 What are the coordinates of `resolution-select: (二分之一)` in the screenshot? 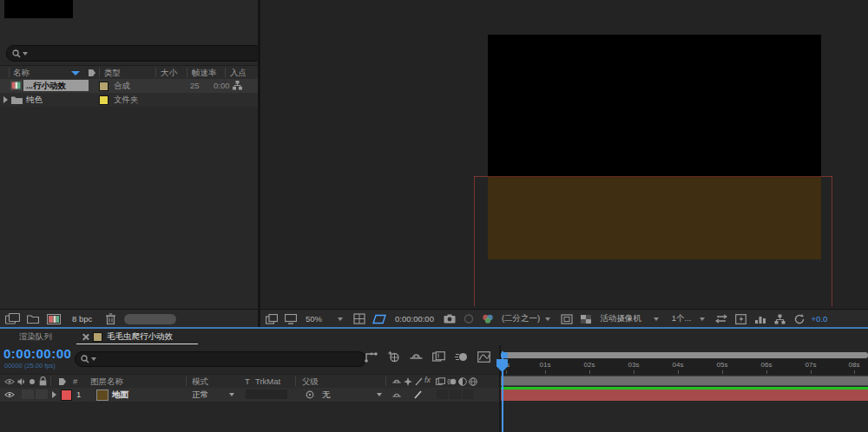 It's located at (521, 319).